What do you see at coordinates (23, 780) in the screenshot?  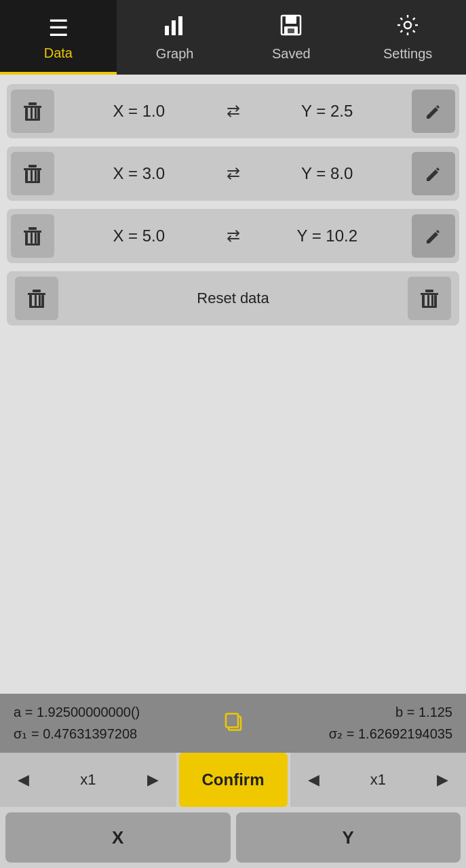 I see `mult-left-arrow-left: ◀` at bounding box center [23, 780].